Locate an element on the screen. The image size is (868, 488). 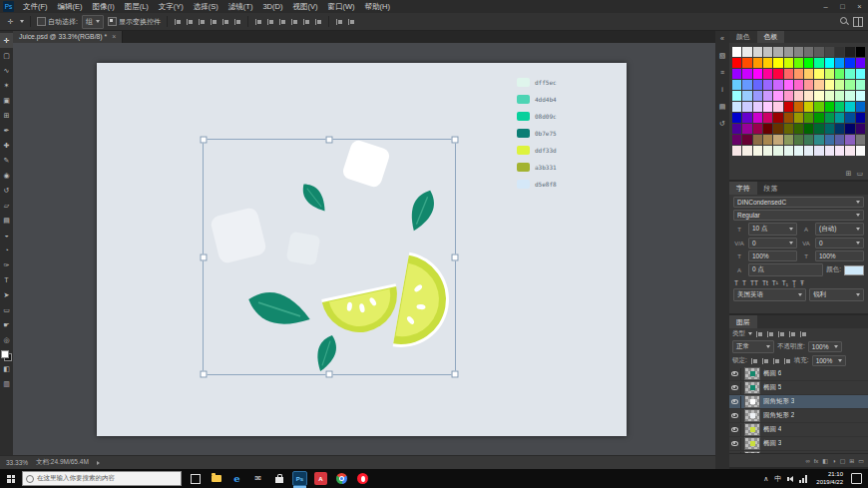
distribute-left-icon is located at coordinates (294, 22).